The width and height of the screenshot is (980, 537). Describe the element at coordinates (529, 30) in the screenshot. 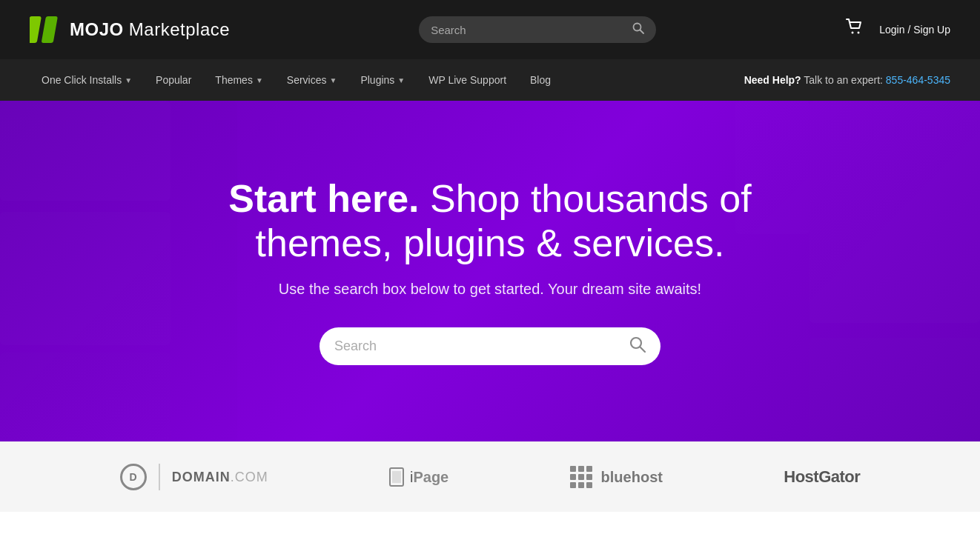

I see `header-search-input` at that location.